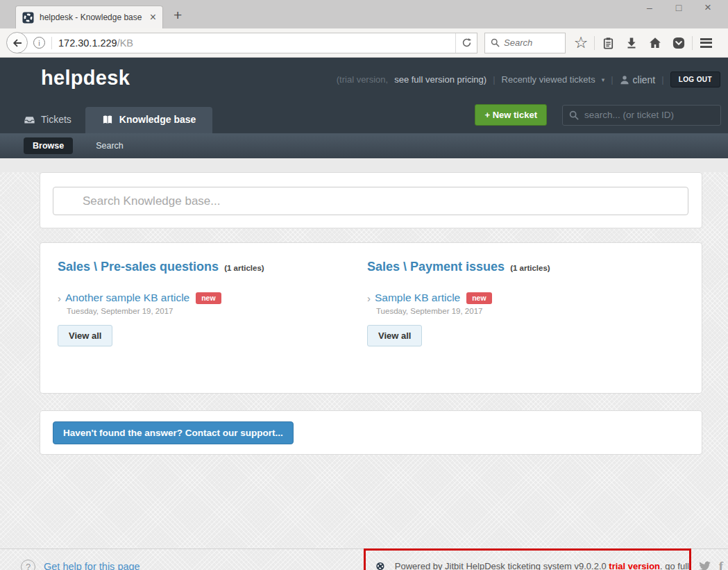 The image size is (728, 570). Describe the element at coordinates (531, 43) in the screenshot. I see `browser-search-input` at that location.